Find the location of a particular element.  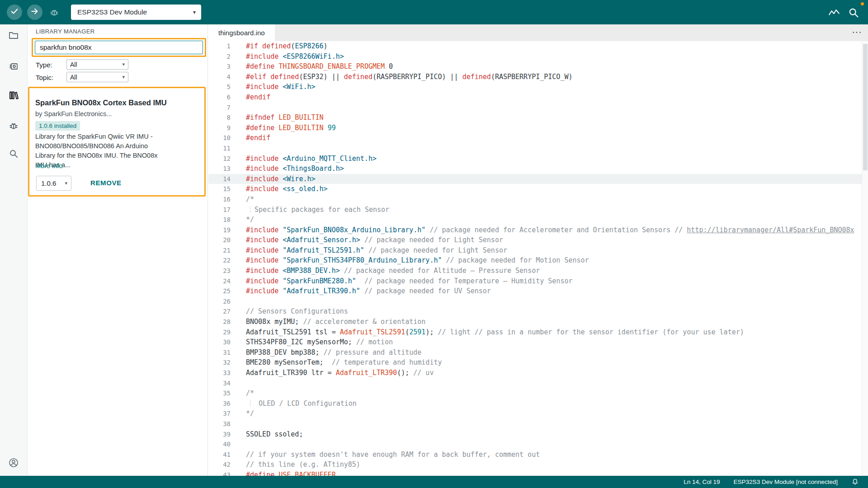

code-text: #include <WiFi.h> is located at coordinates (273, 87).